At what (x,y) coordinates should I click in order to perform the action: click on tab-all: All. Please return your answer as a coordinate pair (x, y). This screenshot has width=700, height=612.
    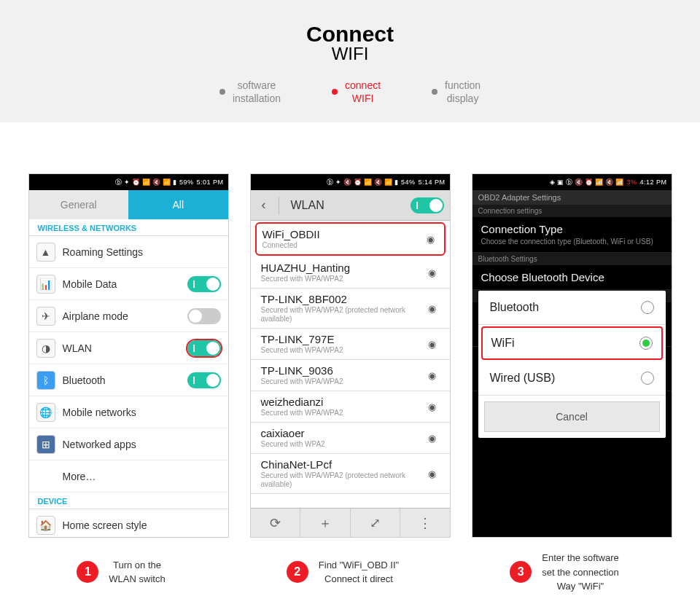
    Looking at the image, I should click on (178, 205).